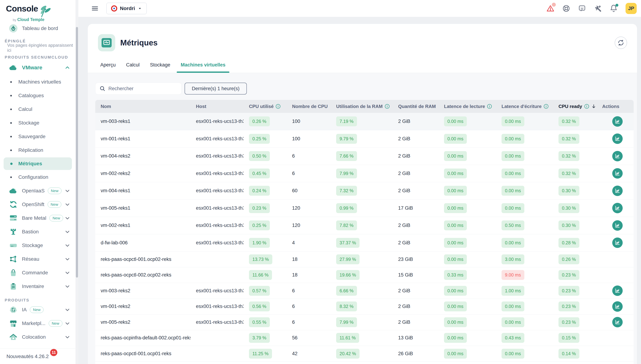 The height and width of the screenshot is (364, 641). Describe the element at coordinates (38, 109) in the screenshot. I see `sidebar-item-calcul: Calcul` at that location.